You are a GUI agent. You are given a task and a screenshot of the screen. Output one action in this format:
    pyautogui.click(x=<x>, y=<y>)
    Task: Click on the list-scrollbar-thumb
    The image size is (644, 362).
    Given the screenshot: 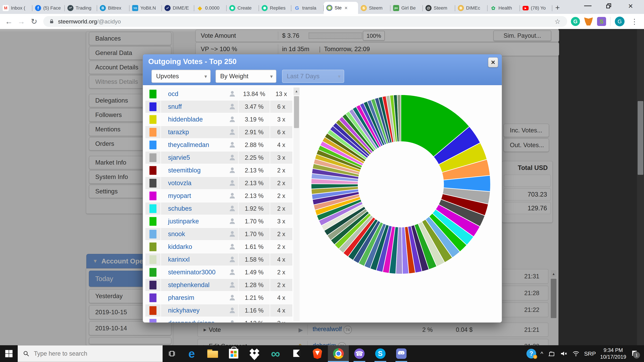 What is the action you would take?
    pyautogui.click(x=296, y=112)
    